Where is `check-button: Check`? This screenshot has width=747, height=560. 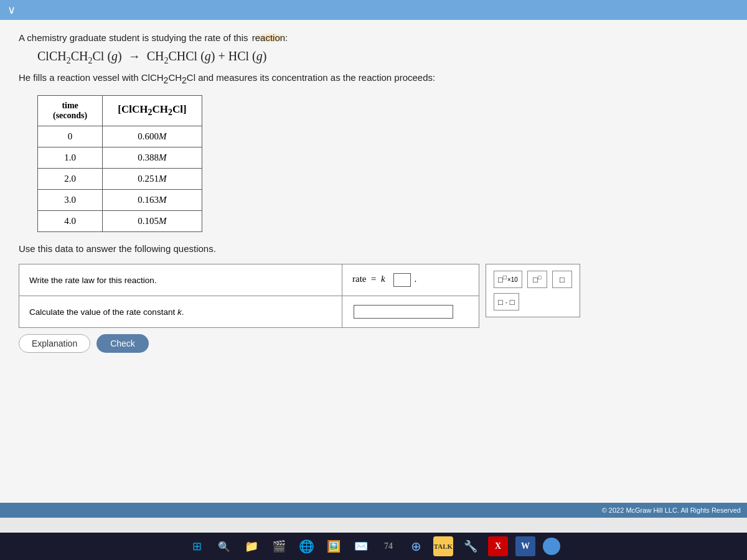 check-button: Check is located at coordinates (123, 343).